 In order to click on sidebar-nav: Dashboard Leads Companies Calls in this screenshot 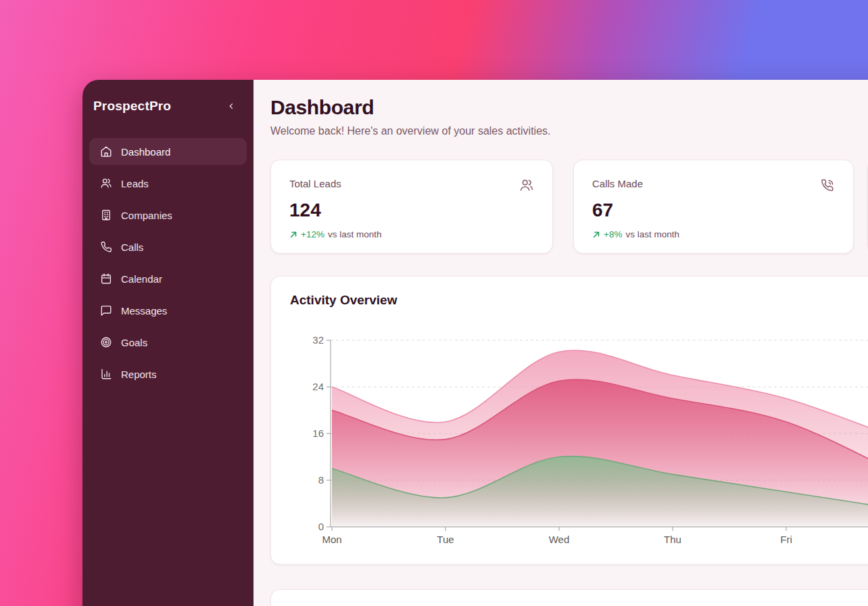, I will do `click(168, 262)`.